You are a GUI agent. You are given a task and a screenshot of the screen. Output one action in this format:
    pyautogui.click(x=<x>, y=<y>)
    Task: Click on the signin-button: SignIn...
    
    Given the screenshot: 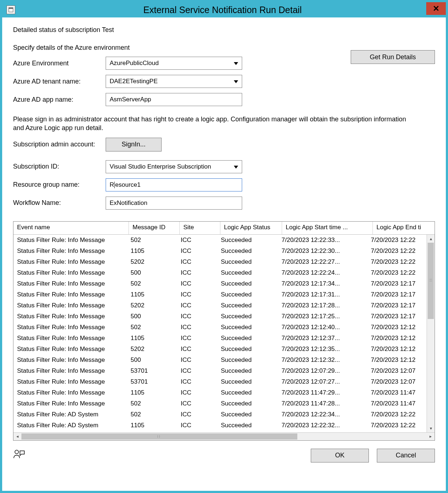 What is the action you would take?
    pyautogui.click(x=134, y=145)
    